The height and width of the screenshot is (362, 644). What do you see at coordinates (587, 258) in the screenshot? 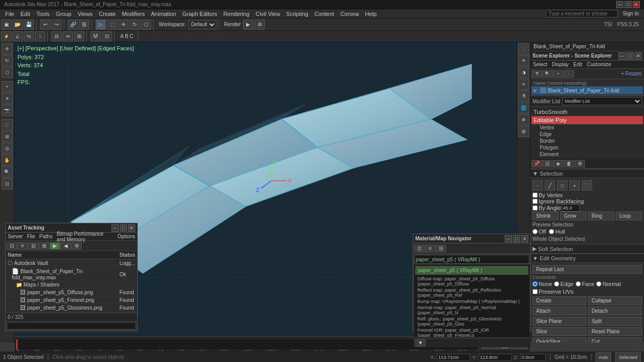
I see `edit-geometry-header: ▼ Edit Geometry` at bounding box center [587, 258].